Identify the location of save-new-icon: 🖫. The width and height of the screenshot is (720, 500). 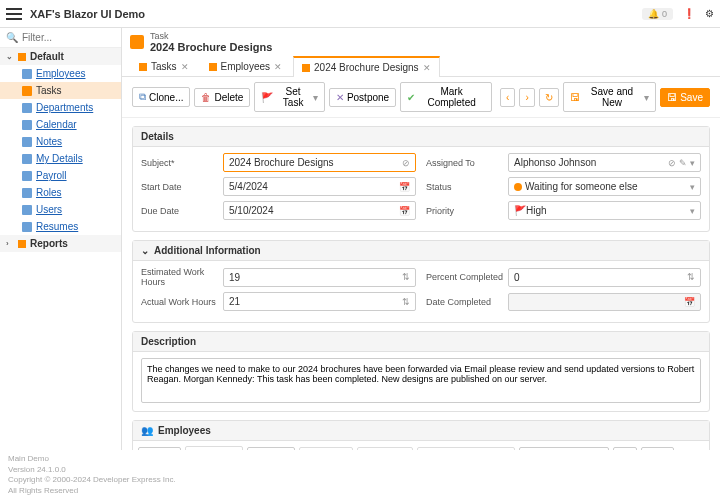
(575, 98).